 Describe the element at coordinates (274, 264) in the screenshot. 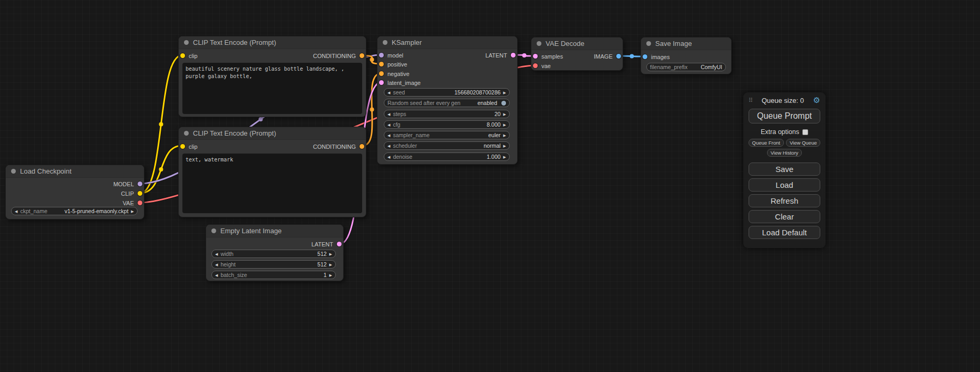

I see `widget-height: ◀ height 512 ▶` at that location.